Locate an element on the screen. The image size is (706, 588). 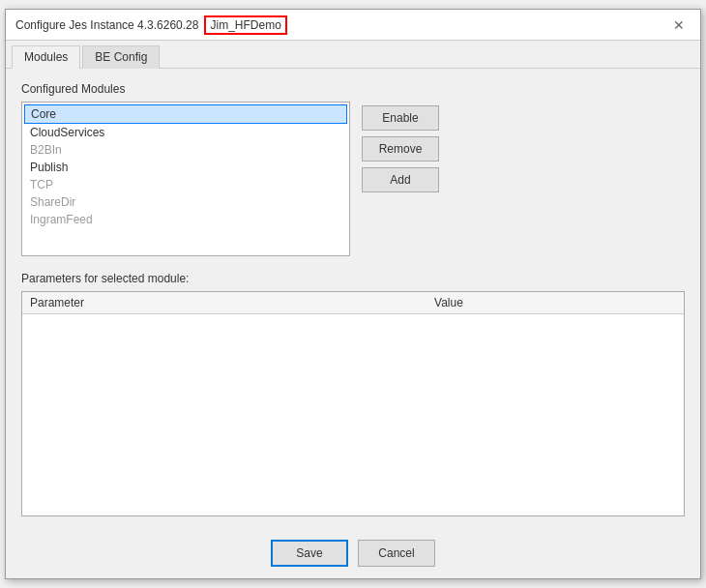
params-table: Parameter Value is located at coordinates (353, 304).